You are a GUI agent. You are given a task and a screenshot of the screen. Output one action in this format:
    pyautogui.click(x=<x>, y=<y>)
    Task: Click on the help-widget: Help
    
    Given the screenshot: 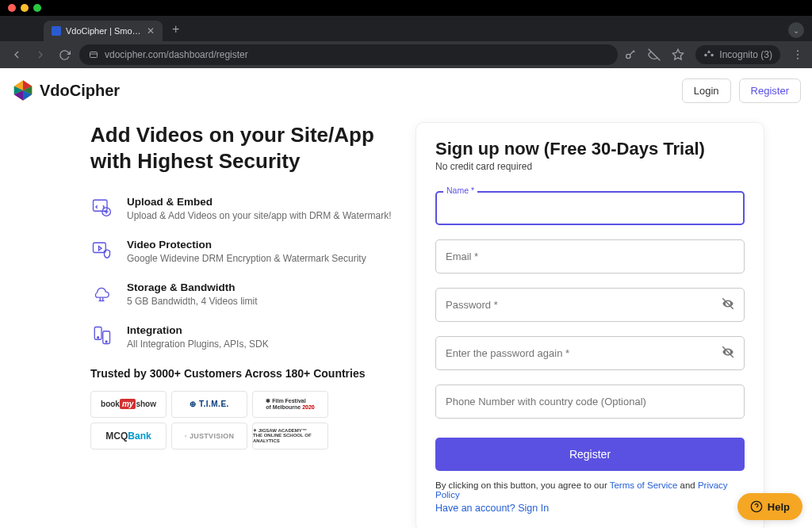 What is the action you would take?
    pyautogui.click(x=770, y=507)
    